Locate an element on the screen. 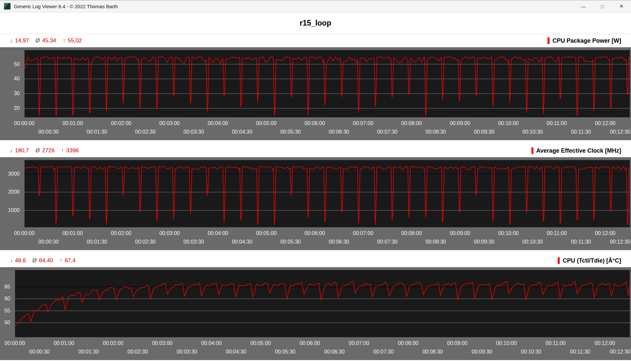  x-tick-label: 00:11:30 is located at coordinates (581, 132).